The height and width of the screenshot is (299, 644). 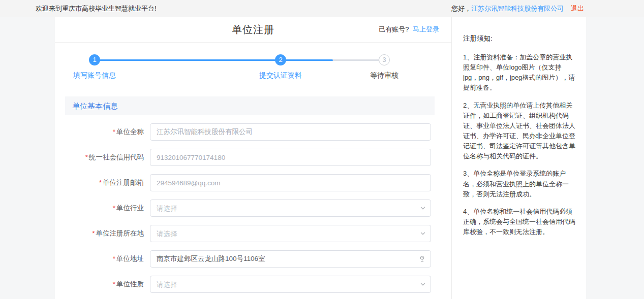 I want to click on notice-item-2: 2、无营业执照的单位请上传其他相关证件，如工商登记证、组织机构代码证、事业单位法…, so click(x=519, y=131).